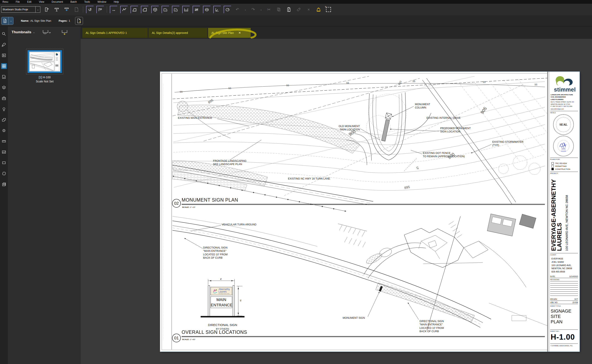 The width and height of the screenshot is (592, 364). I want to click on firm-website: www.stimmelpa.com, so click(557, 109).